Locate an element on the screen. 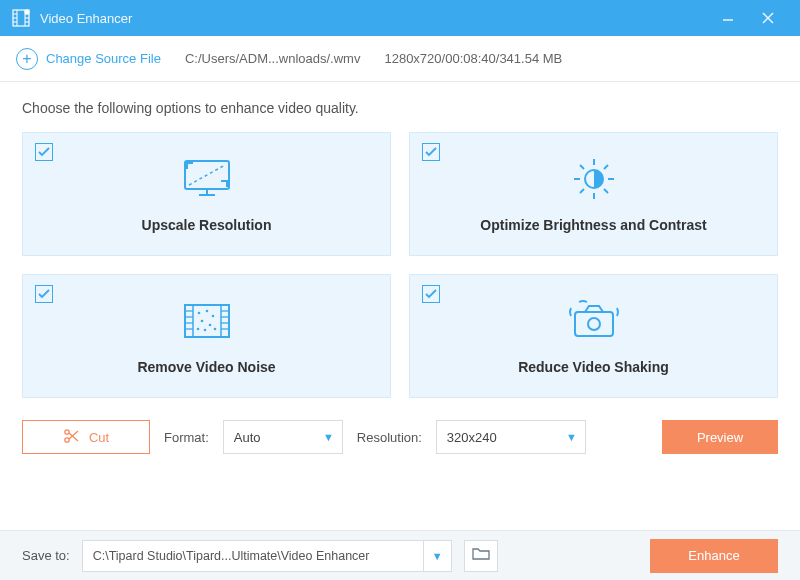 Image resolution: width=800 pixels, height=580 pixels. resolution-value: 320x240 is located at coordinates (472, 438).